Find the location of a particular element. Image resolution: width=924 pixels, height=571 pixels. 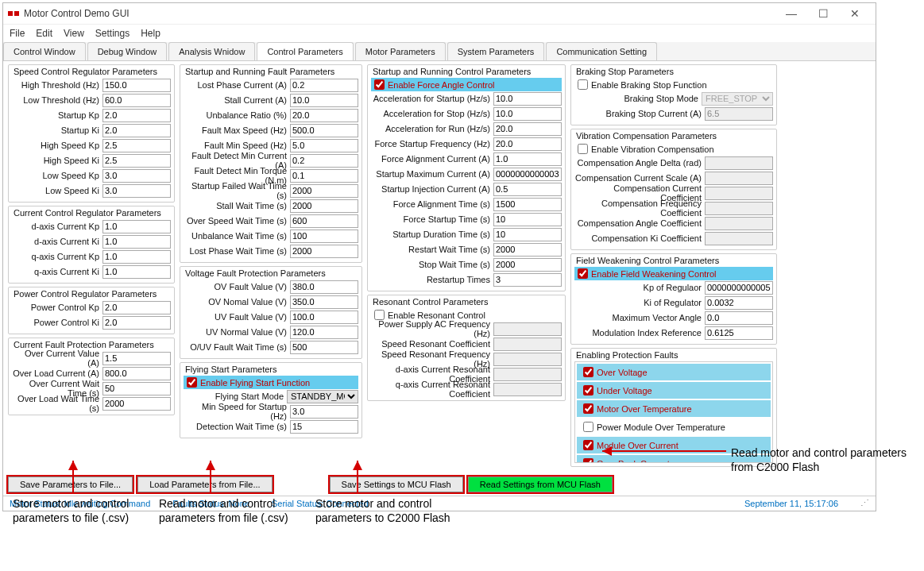

input-restart-times is located at coordinates (528, 280).